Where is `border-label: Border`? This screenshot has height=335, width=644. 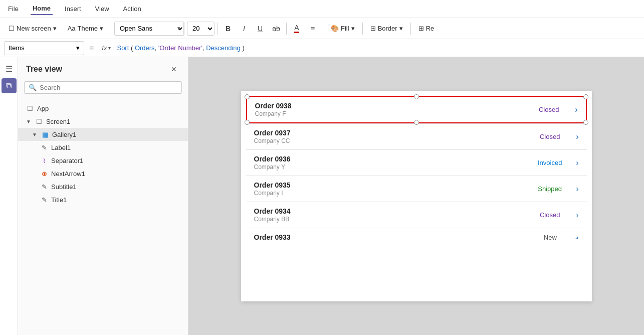
border-label: Border is located at coordinates (388, 28).